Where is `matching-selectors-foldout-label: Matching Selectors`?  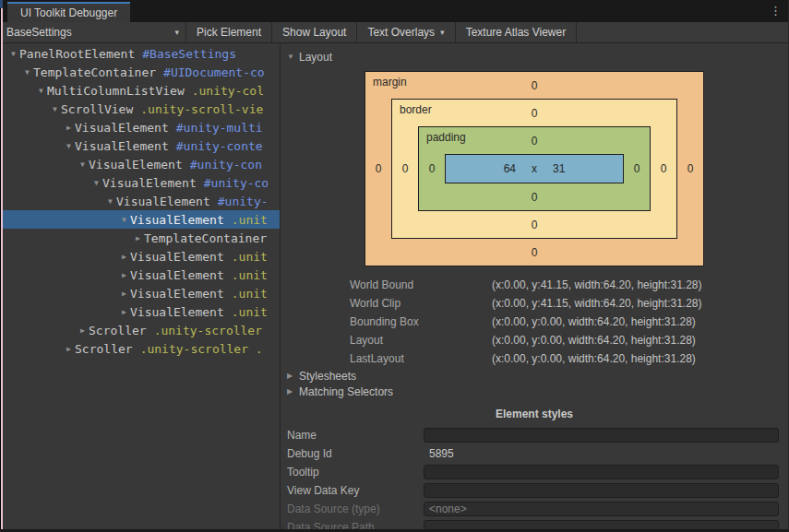 matching-selectors-foldout-label: Matching Selectors is located at coordinates (346, 392).